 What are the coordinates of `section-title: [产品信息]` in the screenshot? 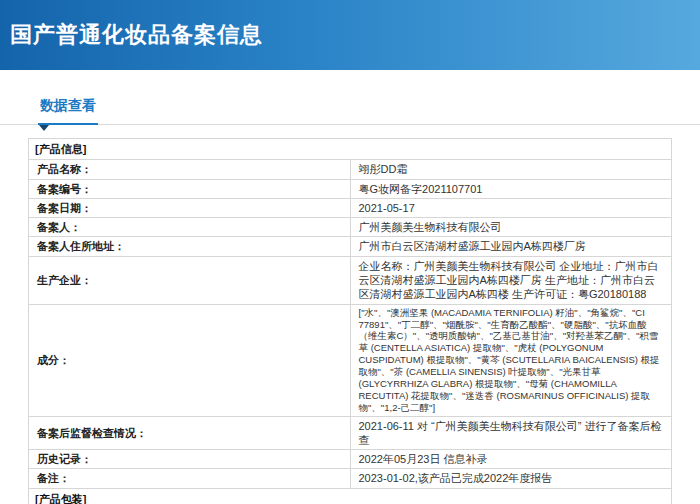 It's located at (350, 150).